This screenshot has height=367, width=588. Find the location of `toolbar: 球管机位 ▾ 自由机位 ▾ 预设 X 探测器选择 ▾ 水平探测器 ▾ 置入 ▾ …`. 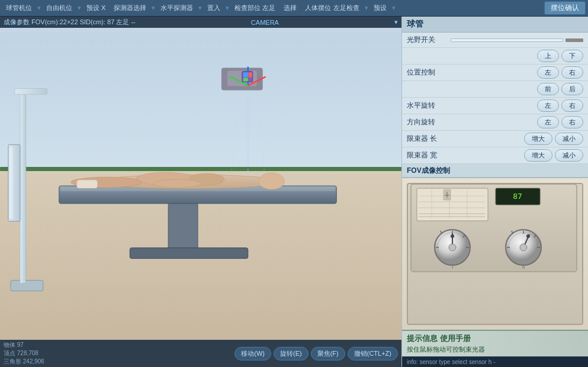

toolbar: 球管机位 ▾ 自由机位 ▾ 预设 X 探测器选择 ▾ 水平探测器 ▾ 置入 ▾ … is located at coordinates (294, 8).